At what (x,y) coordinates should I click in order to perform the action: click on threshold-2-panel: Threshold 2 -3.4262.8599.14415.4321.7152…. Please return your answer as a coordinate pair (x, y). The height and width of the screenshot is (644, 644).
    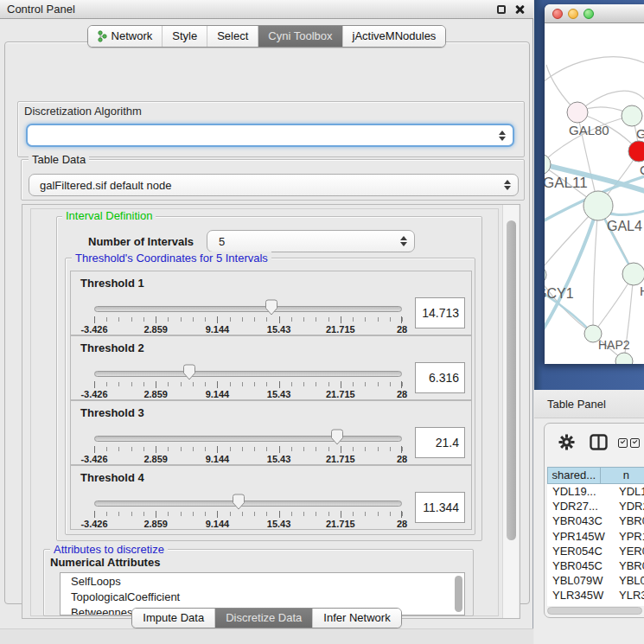
    Looking at the image, I should click on (271, 368).